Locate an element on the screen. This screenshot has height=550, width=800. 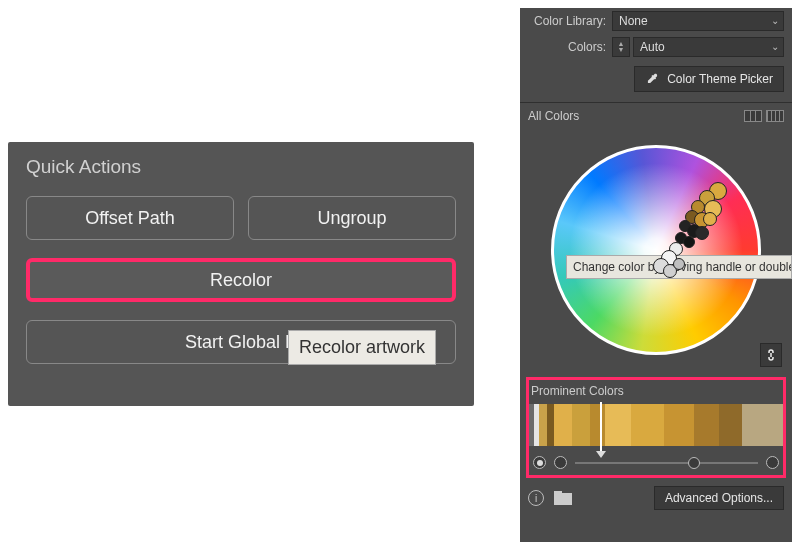
all-colors-title: All Colors is located at coordinates (554, 116).